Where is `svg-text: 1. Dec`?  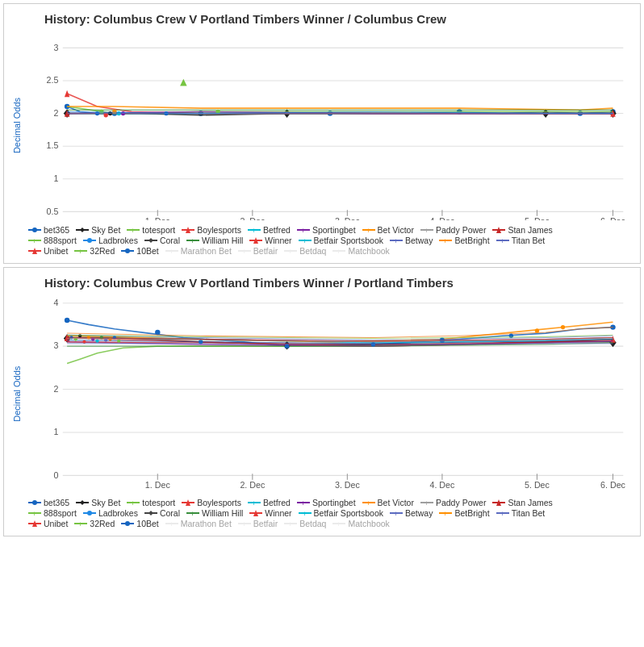 svg-text: 1. Dec is located at coordinates (158, 218).